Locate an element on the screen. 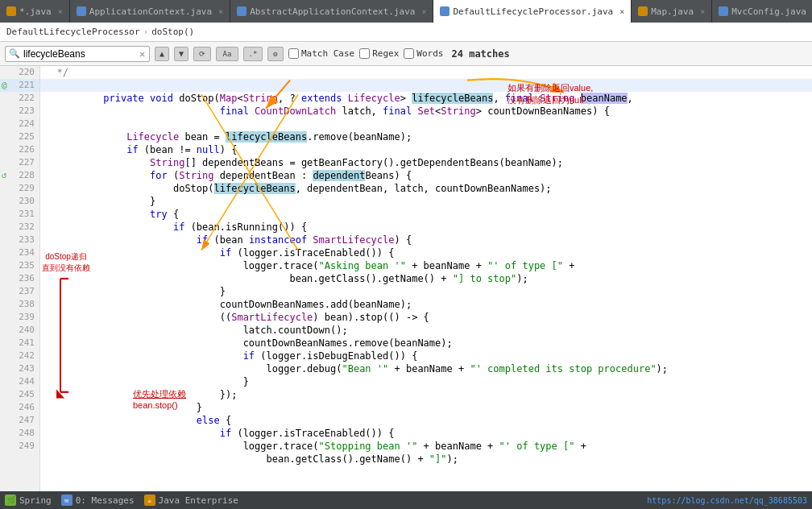 The width and height of the screenshot is (812, 509). line-223: 223 is located at coordinates (19, 111).